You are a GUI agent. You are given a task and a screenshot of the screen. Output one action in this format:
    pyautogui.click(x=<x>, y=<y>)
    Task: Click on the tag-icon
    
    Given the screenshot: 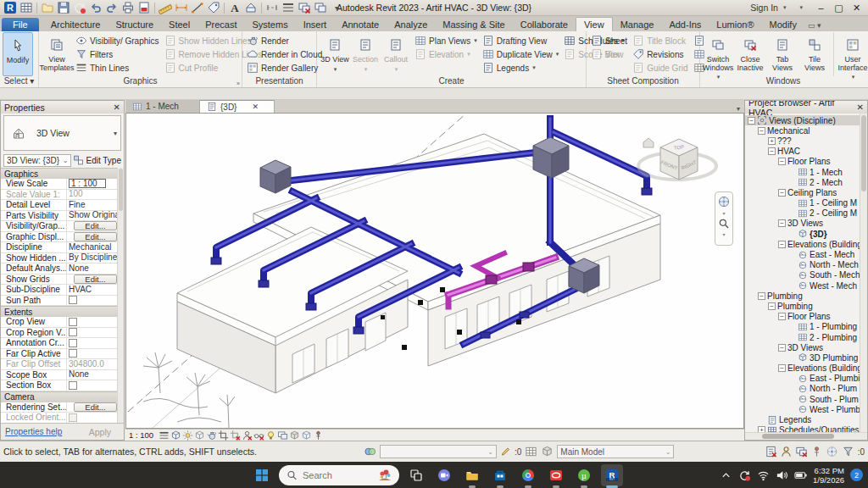 What is the action you would take?
    pyautogui.click(x=214, y=8)
    